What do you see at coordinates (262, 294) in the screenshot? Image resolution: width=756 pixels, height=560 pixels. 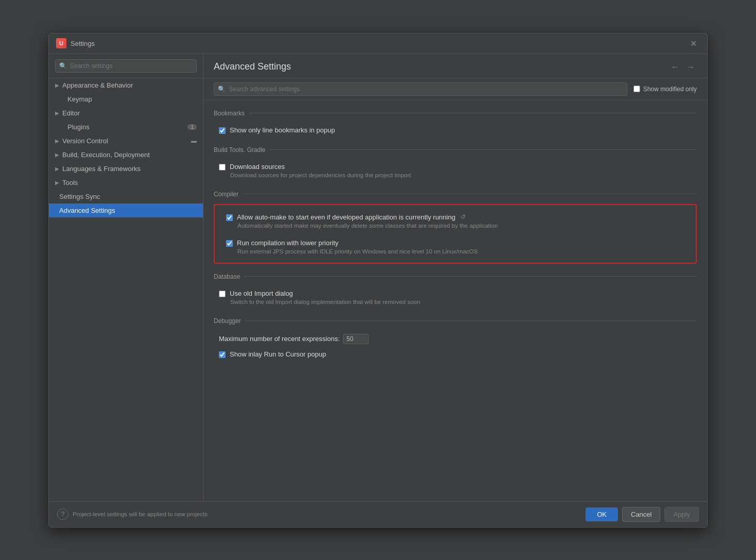 I see `setting-label: Use old Import dialog` at bounding box center [262, 294].